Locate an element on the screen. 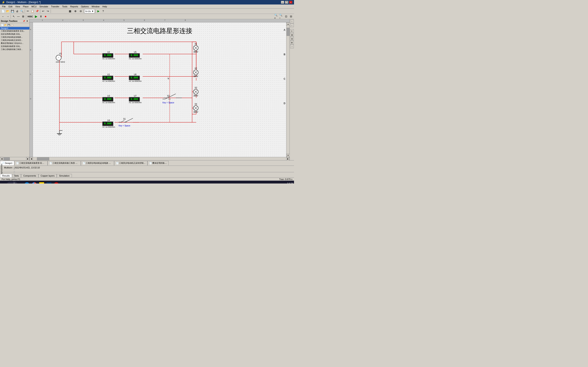 The width and height of the screenshot is (588, 367). cut-button: ✂ is located at coordinates (28, 11).